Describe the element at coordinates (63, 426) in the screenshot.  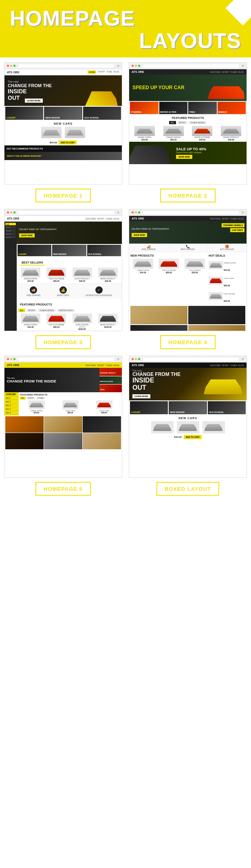
I see `layout-card-hp5: ≡ ATS ORE FEATURES SPORT TUNER BLOG The …` at that location.